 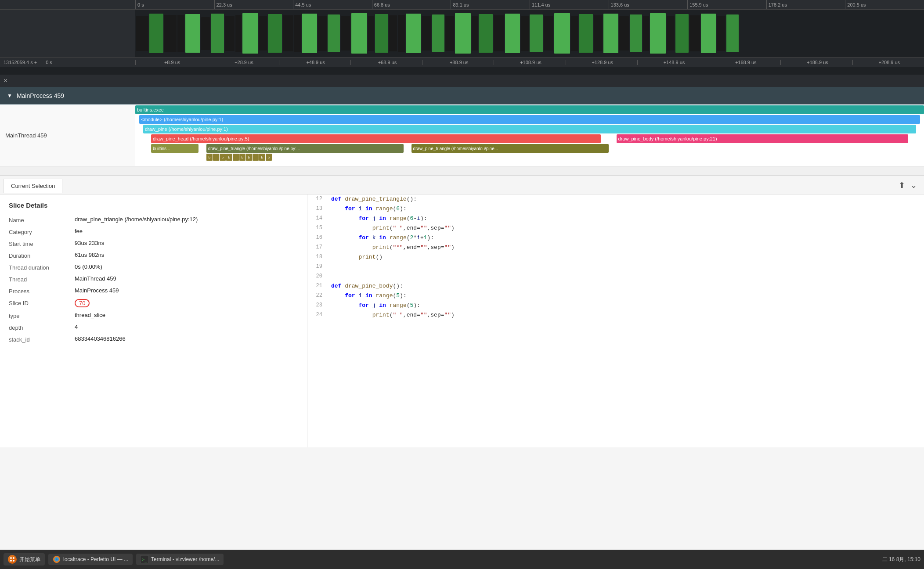 What do you see at coordinates (26, 135) in the screenshot?
I see `thread-name: MainThread 459` at bounding box center [26, 135].